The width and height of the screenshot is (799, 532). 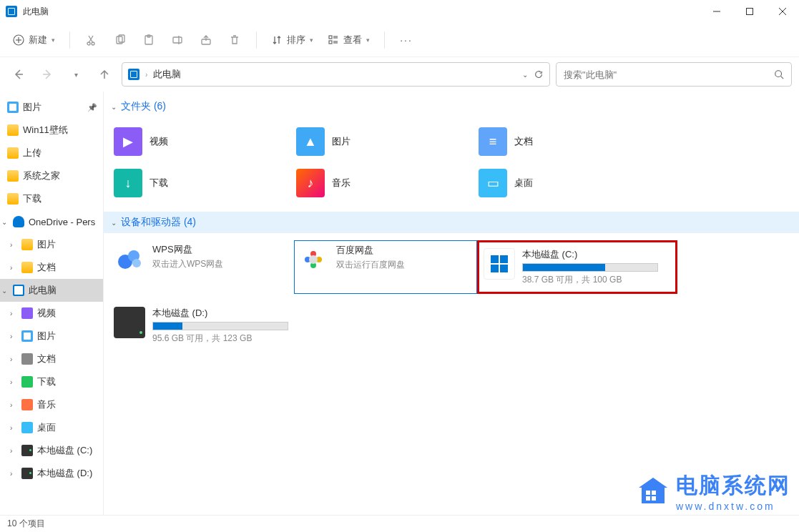 What do you see at coordinates (92, 40) in the screenshot?
I see `cut-button` at bounding box center [92, 40].